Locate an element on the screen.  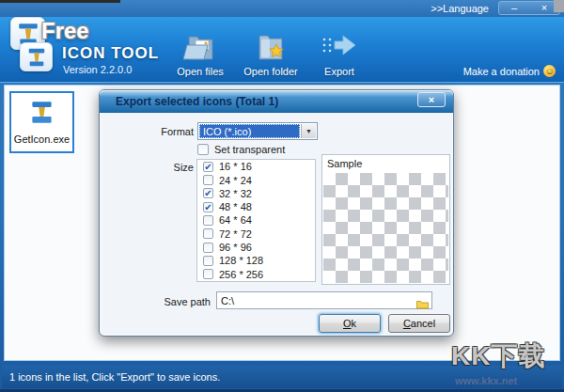
export-button: Export is located at coordinates (339, 53).